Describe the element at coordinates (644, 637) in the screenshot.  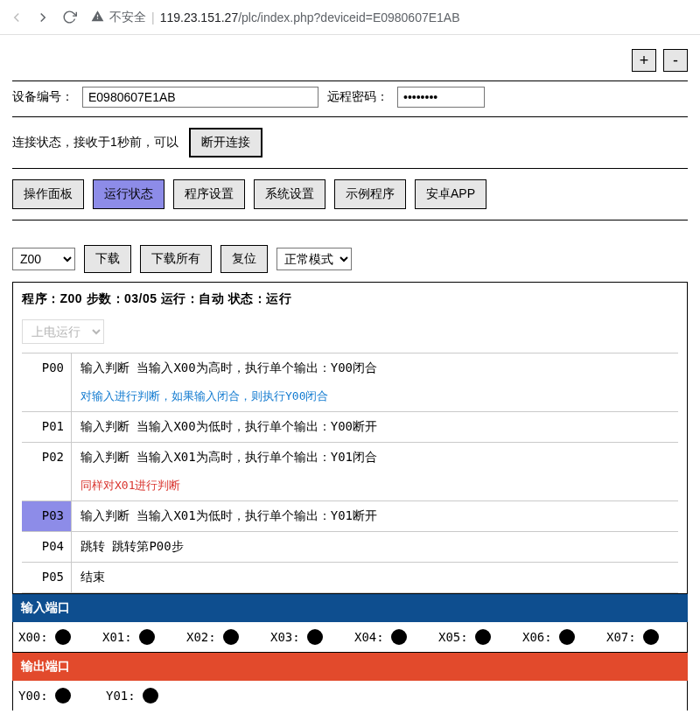
I see `in-port-7: X07:` at that location.